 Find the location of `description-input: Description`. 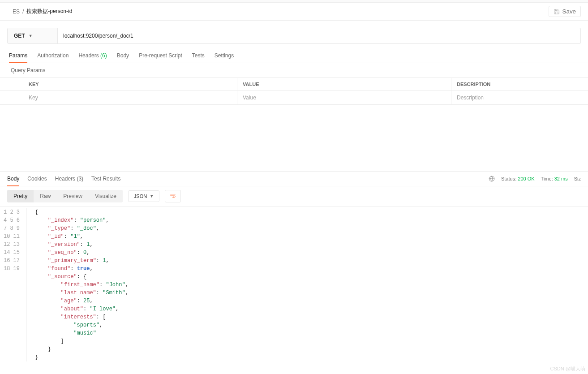

description-input: Description is located at coordinates (519, 98).